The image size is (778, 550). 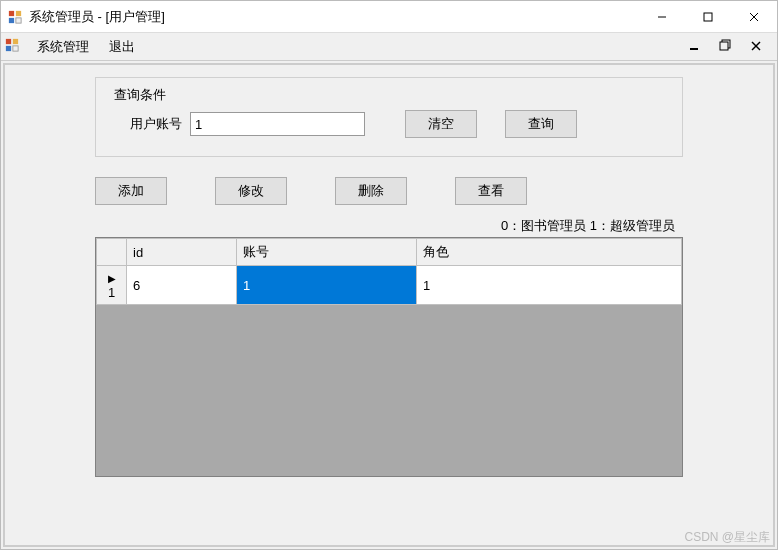 I want to click on table-row: ▶ 1 6 1 1, so click(x=390, y=286).